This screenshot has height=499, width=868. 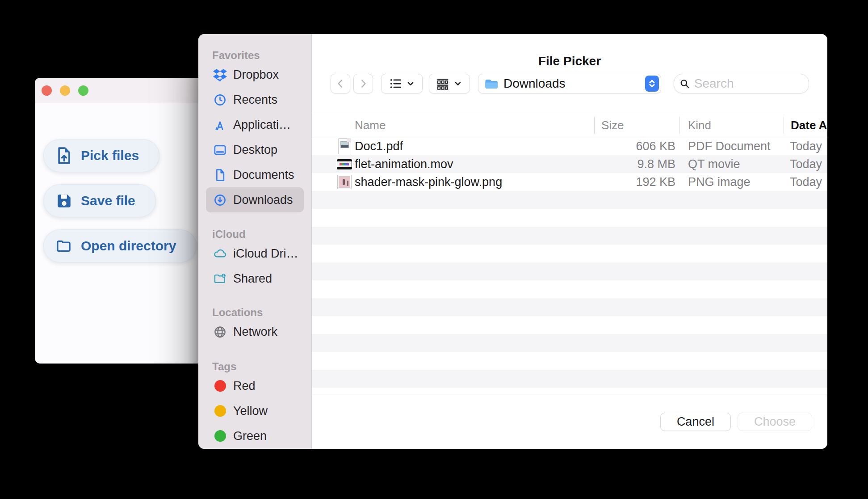 I want to click on sidebar-item-yellow: Yellow, so click(x=255, y=411).